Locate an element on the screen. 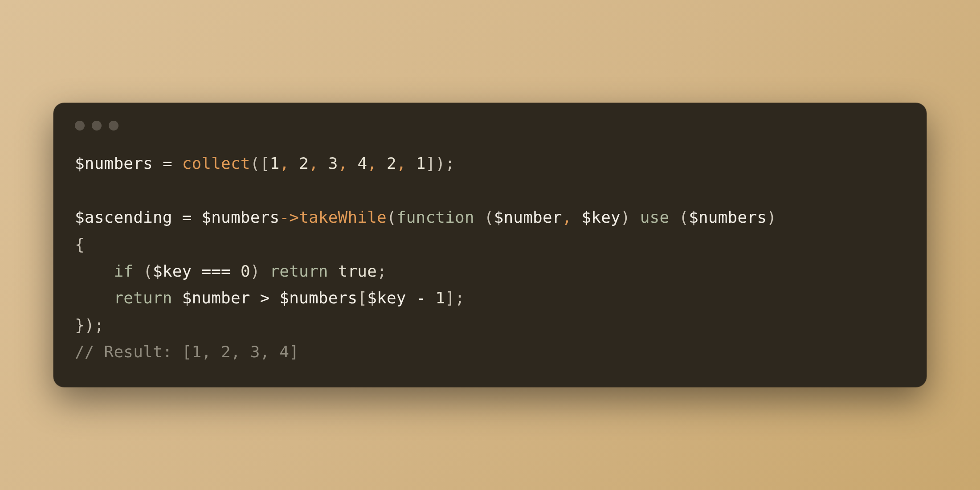 This screenshot has width=980, height=490. code-token: 3 is located at coordinates (333, 163).